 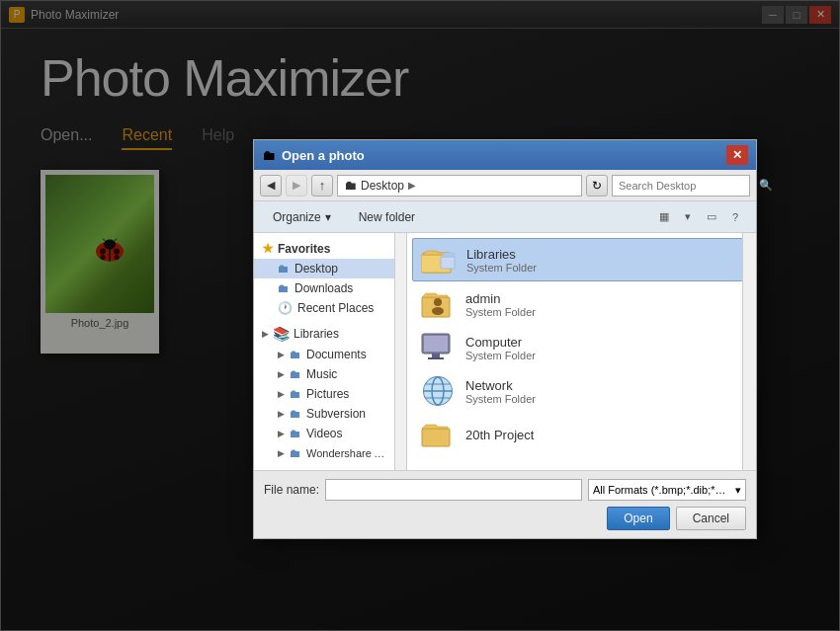 I want to click on project-info: 20th Project, so click(x=605, y=434).